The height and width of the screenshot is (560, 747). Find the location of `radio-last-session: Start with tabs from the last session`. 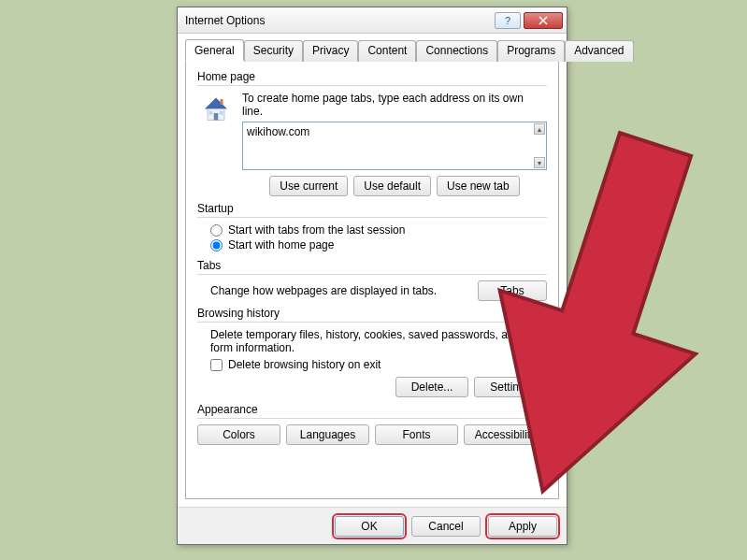

radio-last-session: Start with tabs from the last session is located at coordinates (379, 230).